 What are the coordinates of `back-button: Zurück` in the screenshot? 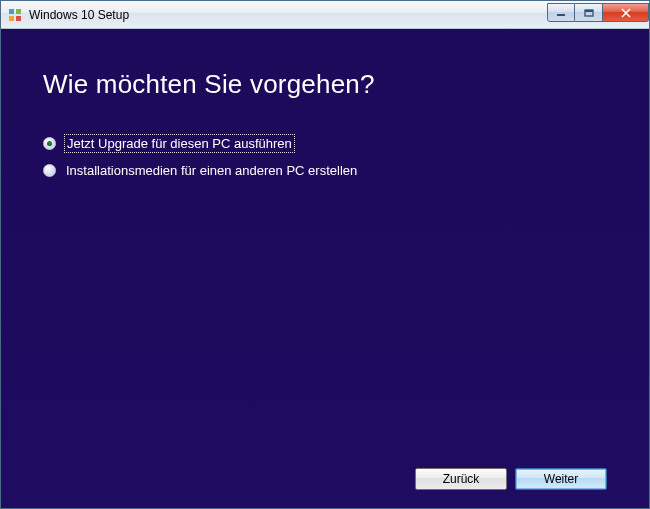 It's located at (461, 479).